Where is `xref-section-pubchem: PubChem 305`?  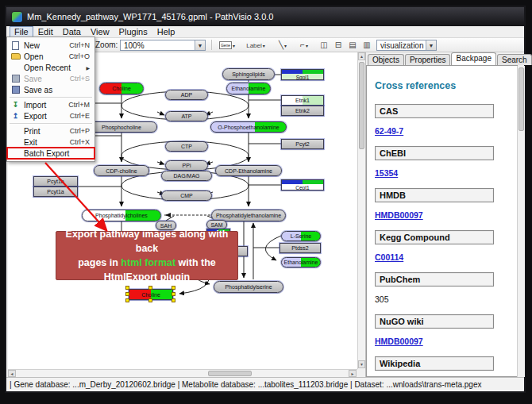 xref-section-pubchem: PubChem 305 is located at coordinates (443, 289).